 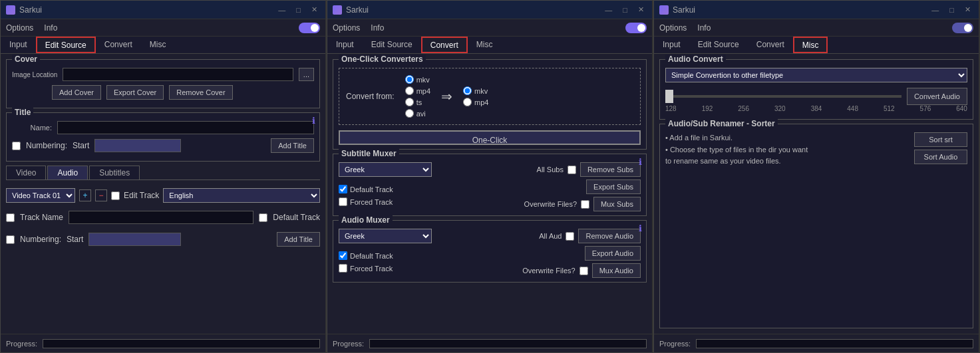 I want to click on maximize-btn-3: □, so click(x=951, y=10).